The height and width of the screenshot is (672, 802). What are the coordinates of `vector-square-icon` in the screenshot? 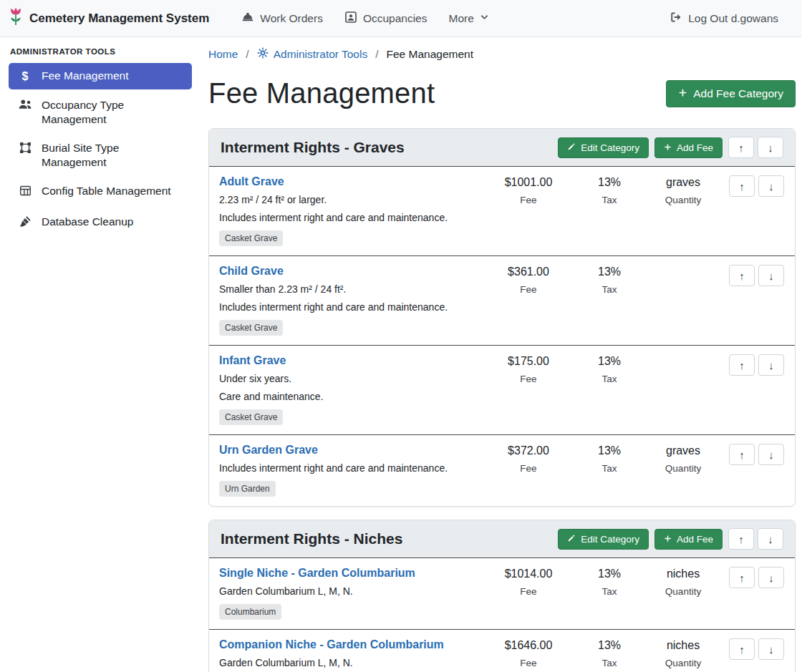 It's located at (25, 150).